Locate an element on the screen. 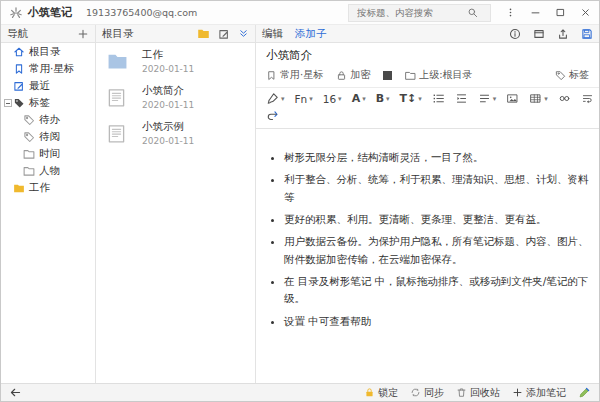 The image size is (600, 402). bookmark-icon is located at coordinates (272, 76).